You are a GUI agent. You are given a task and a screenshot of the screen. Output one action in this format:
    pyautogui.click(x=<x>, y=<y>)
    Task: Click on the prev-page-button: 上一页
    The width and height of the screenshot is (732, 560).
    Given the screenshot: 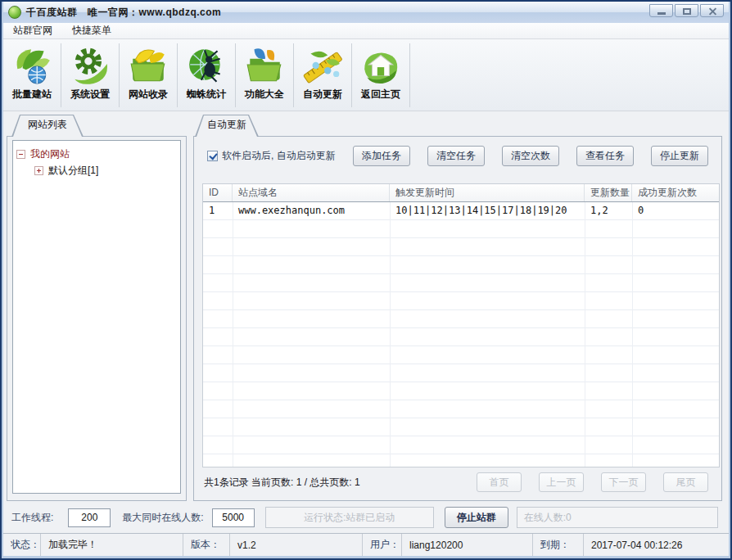 What is the action you would take?
    pyautogui.click(x=562, y=482)
    